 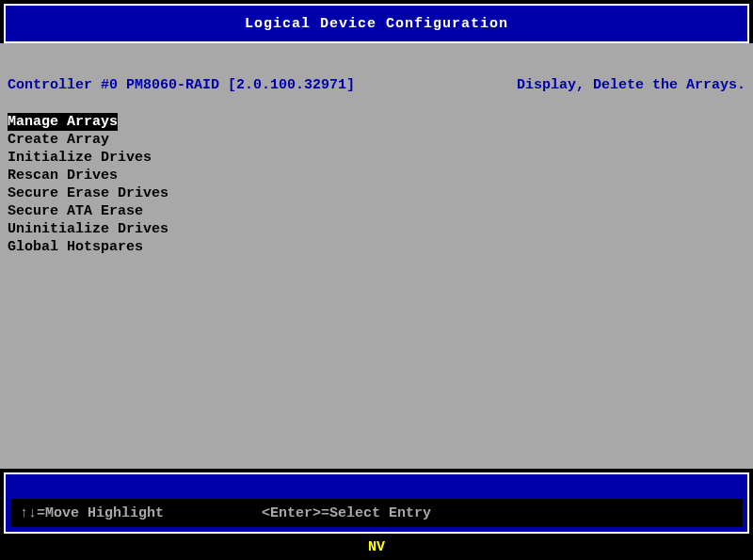 I want to click on menu-item-manage-arrays: Manage Arrays, so click(x=62, y=122).